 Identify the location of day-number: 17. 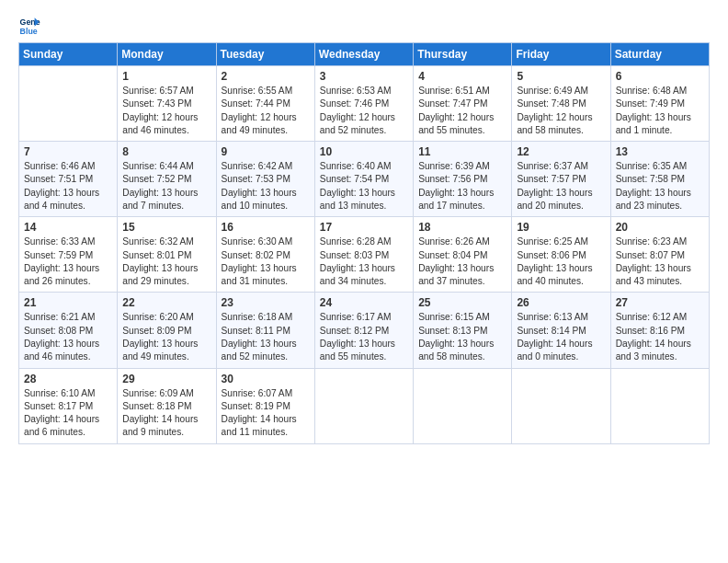
(364, 227).